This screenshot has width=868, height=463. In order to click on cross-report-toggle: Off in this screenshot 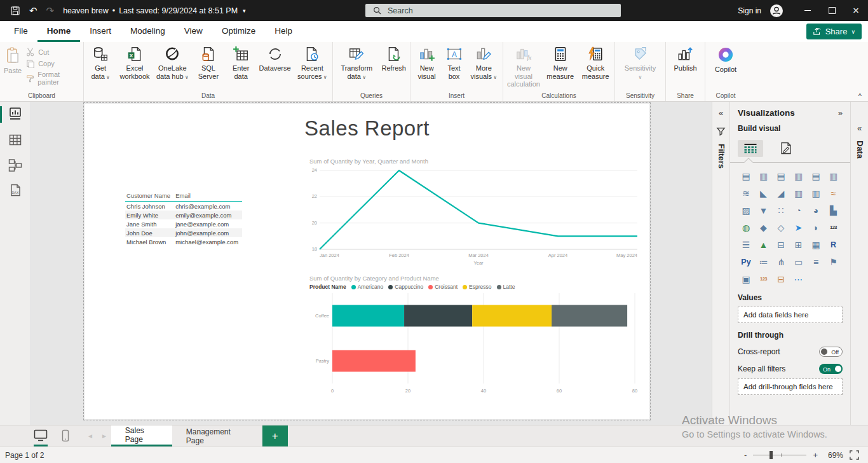, I will do `click(831, 352)`.